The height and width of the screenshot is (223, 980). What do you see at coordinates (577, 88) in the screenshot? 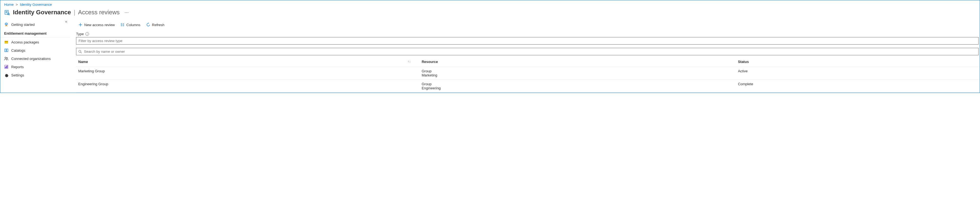
I see `resource-name: Engineering` at bounding box center [577, 88].